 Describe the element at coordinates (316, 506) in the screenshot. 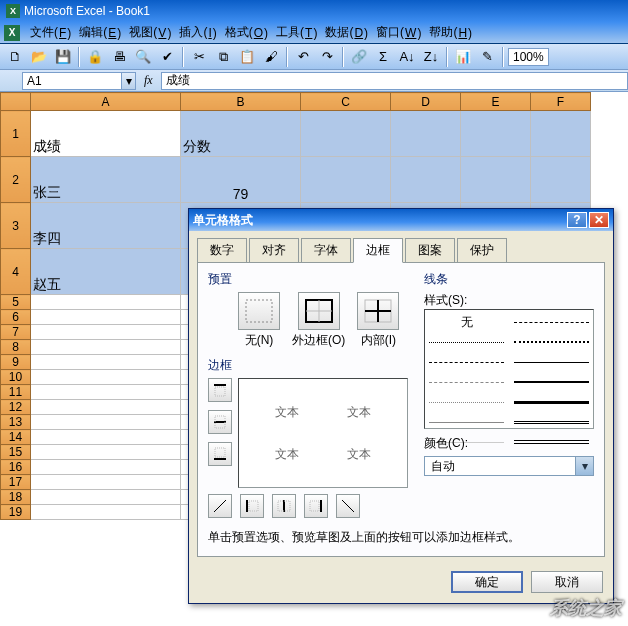

I see `border-right-button` at that location.